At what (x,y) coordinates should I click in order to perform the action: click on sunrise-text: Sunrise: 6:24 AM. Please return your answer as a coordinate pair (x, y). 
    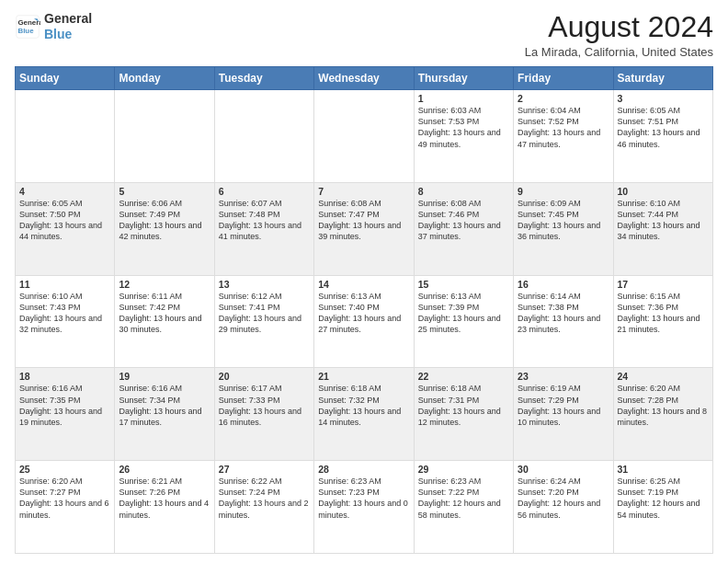
    Looking at the image, I should click on (563, 481).